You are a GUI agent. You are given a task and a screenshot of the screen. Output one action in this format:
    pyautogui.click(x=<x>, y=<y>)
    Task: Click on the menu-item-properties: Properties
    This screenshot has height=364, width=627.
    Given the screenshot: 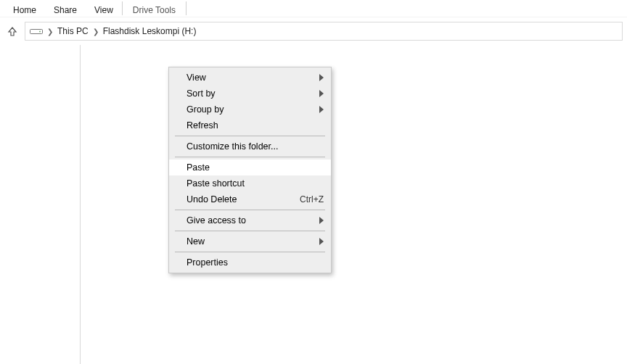 What is the action you would take?
    pyautogui.click(x=250, y=262)
    